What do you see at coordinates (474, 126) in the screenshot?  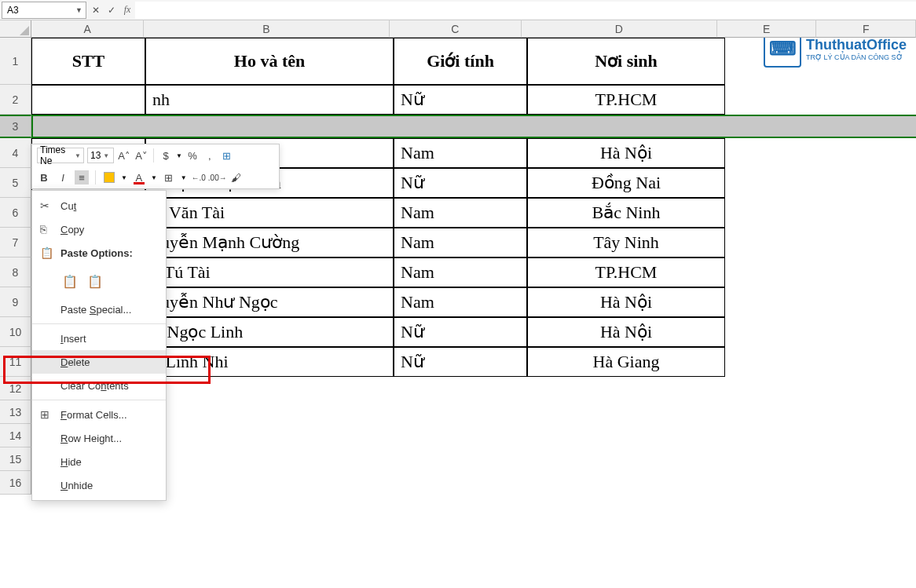 I see `selected-row-highlight` at bounding box center [474, 126].